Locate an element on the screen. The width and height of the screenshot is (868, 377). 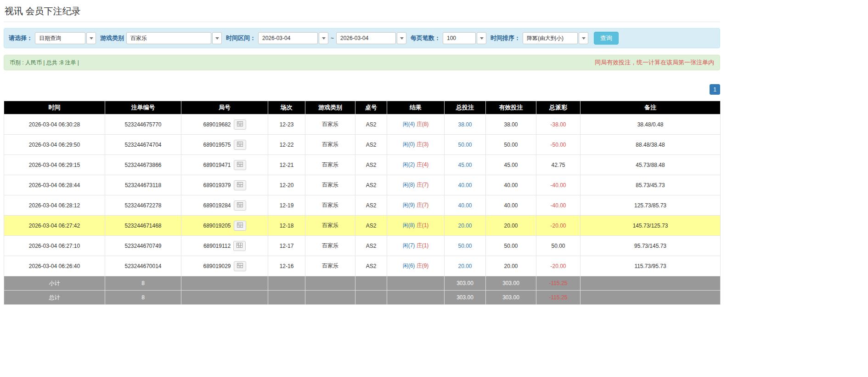
cell-time: 2026-03-04 06:29:50 is located at coordinates (55, 145).